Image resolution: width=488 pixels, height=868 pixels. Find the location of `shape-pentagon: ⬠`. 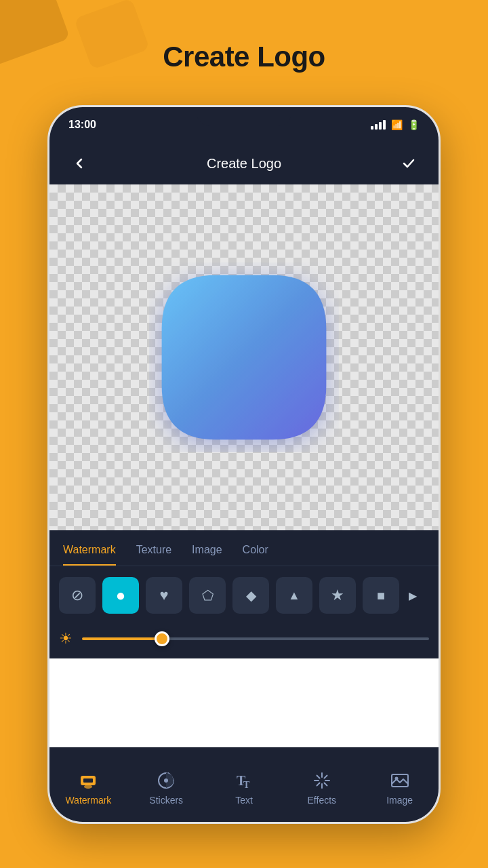

shape-pentagon: ⬠ is located at coordinates (207, 595).